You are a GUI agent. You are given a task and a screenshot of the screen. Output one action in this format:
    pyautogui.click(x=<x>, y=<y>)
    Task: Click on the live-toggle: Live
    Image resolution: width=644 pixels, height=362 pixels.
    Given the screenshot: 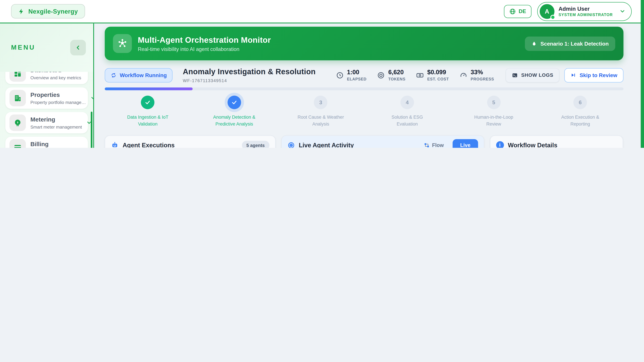 What is the action you would take?
    pyautogui.click(x=465, y=143)
    